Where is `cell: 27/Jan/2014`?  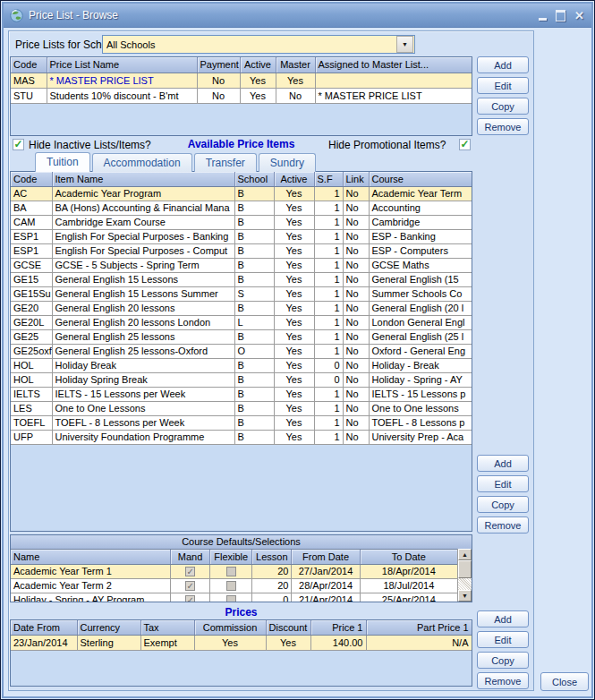 cell: 27/Jan/2014 is located at coordinates (326, 571).